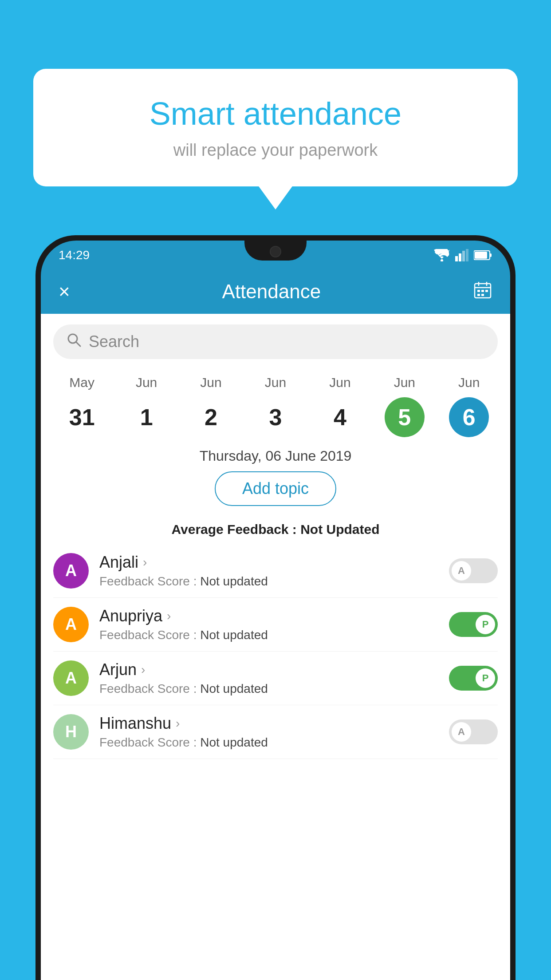  I want to click on student-name: Anjali ›, so click(269, 562).